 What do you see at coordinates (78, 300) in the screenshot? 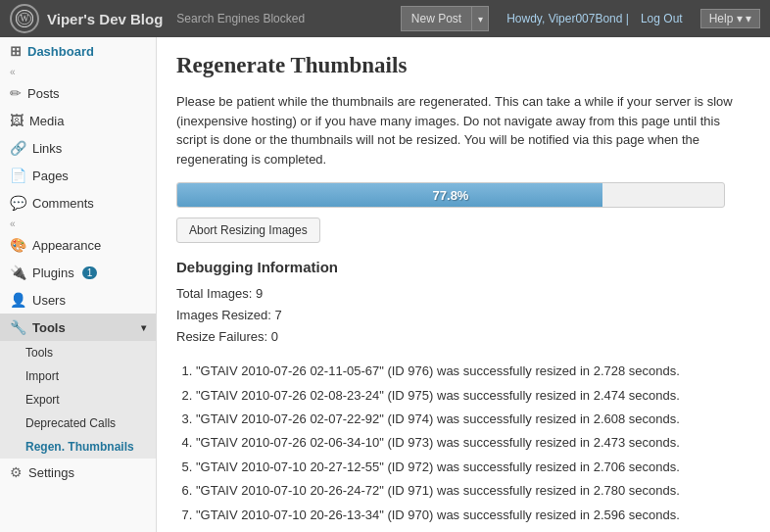
I see `sidebar-item-users: 👤 Users` at bounding box center [78, 300].